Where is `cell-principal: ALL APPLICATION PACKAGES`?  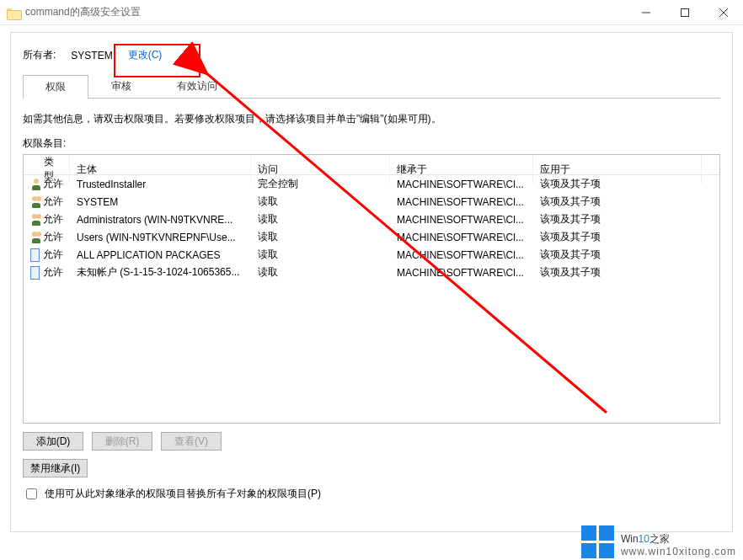 cell-principal: ALL APPLICATION PACKAGES is located at coordinates (160, 255).